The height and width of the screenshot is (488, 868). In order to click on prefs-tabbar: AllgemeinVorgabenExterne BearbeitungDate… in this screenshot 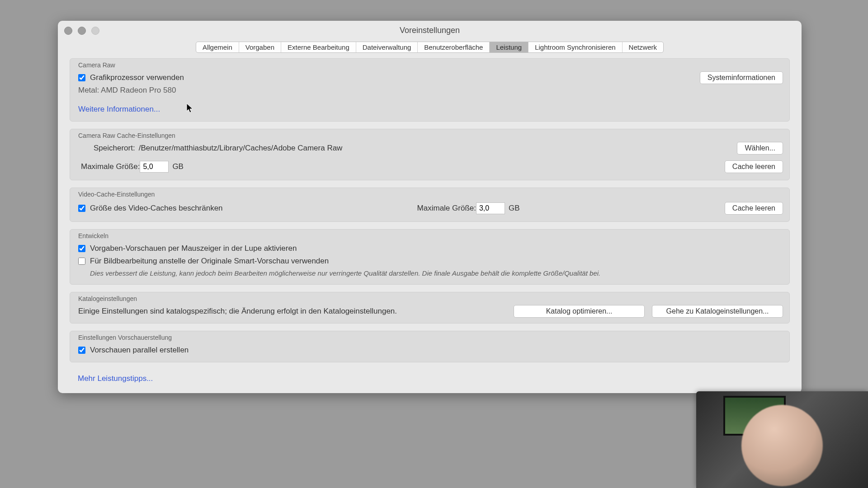, I will do `click(429, 47)`.